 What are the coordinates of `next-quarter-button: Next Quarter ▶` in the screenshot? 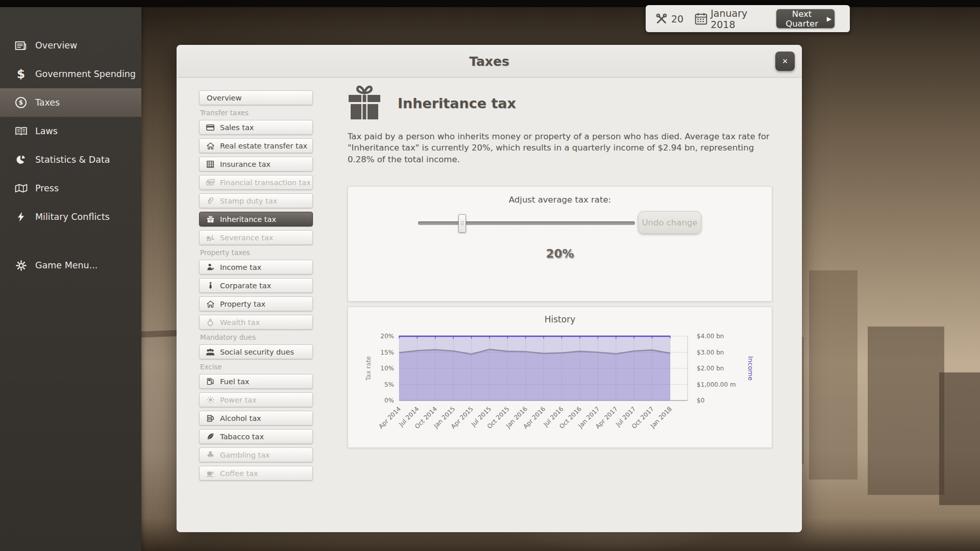 It's located at (805, 18).